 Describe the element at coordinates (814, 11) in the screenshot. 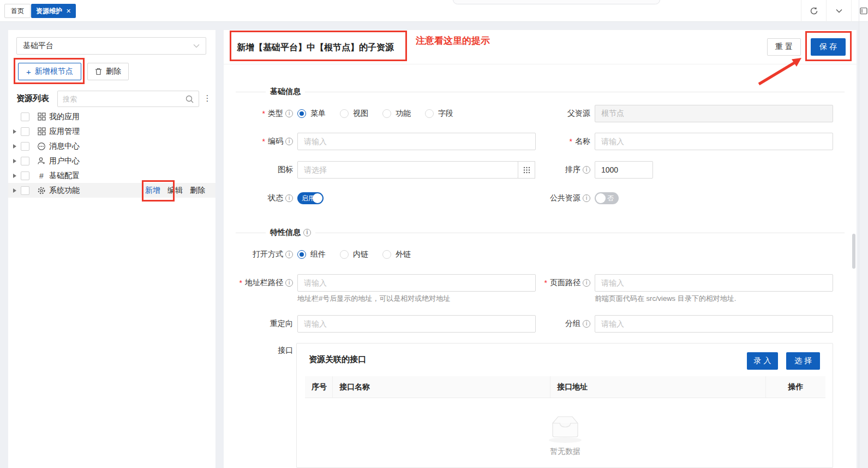

I see `refresh-icon` at that location.